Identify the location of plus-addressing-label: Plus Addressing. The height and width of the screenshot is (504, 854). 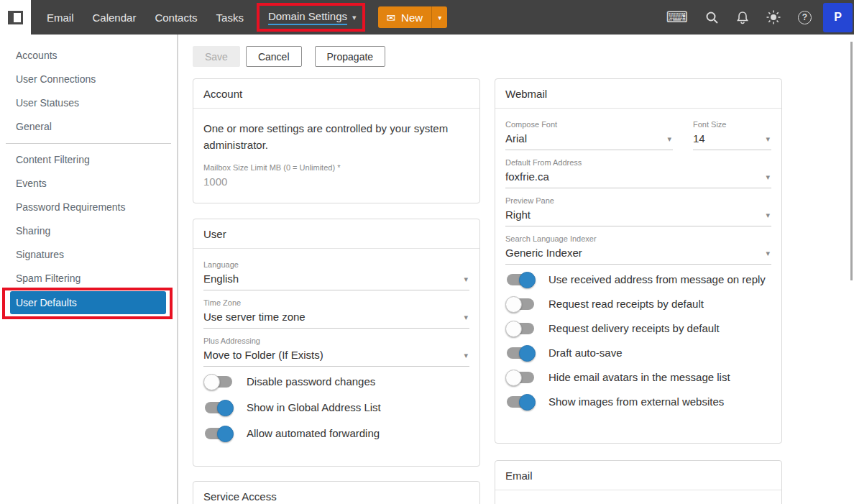
(336, 341).